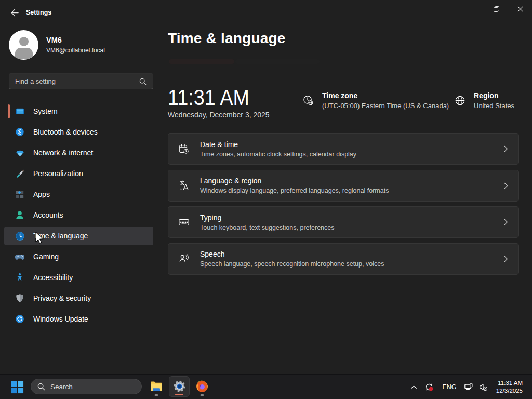  What do you see at coordinates (79, 111) in the screenshot?
I see `sidebar-item-system: System` at bounding box center [79, 111].